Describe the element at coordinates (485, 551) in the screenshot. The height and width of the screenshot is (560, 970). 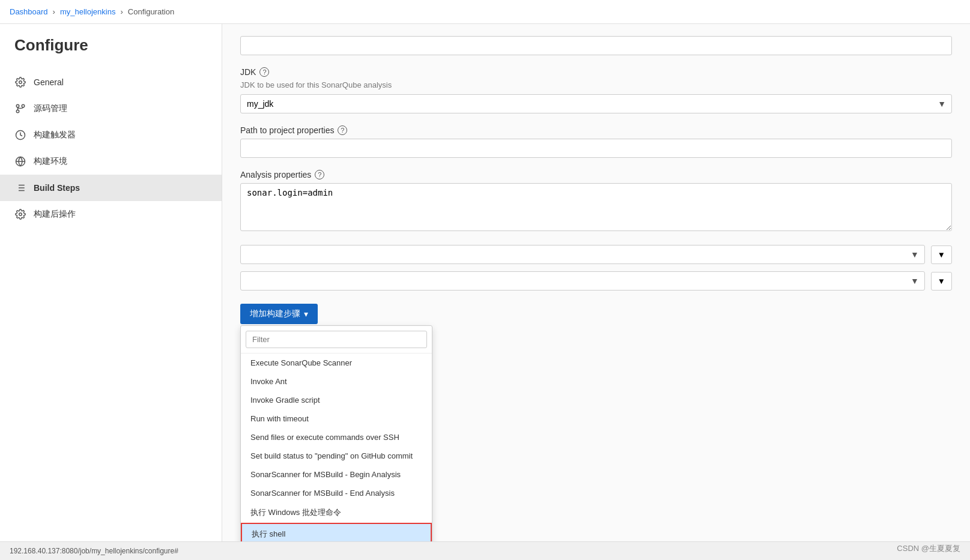
I see `status-bar: 192.168.40.137:8080/job/my_hellojenkins/…` at that location.